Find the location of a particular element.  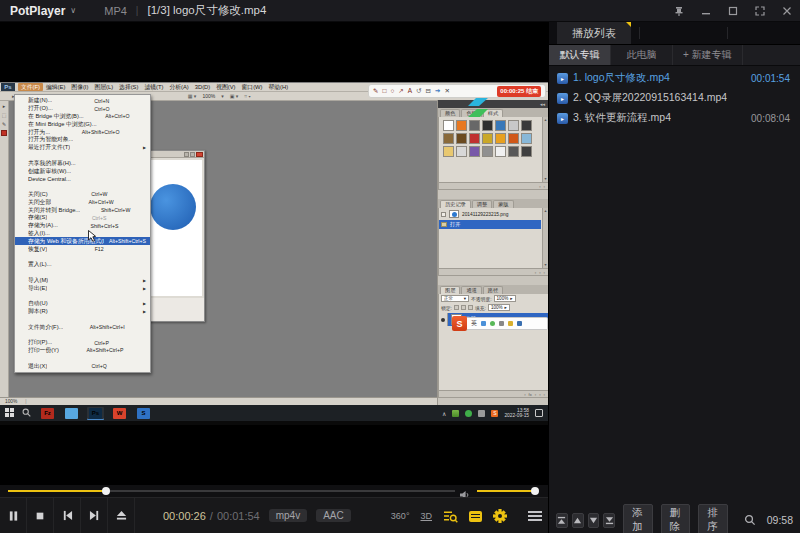

subtitle-icon is located at coordinates (476, 516).